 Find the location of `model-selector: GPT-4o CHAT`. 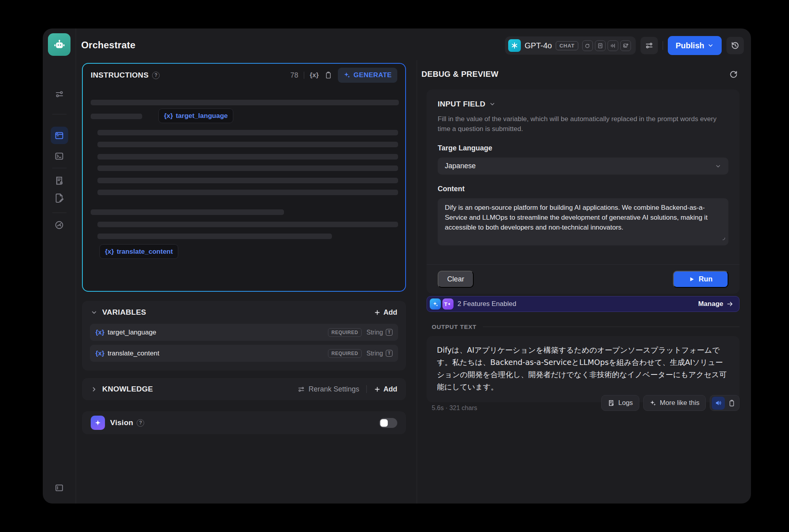

model-selector: GPT-4o CHAT is located at coordinates (570, 46).